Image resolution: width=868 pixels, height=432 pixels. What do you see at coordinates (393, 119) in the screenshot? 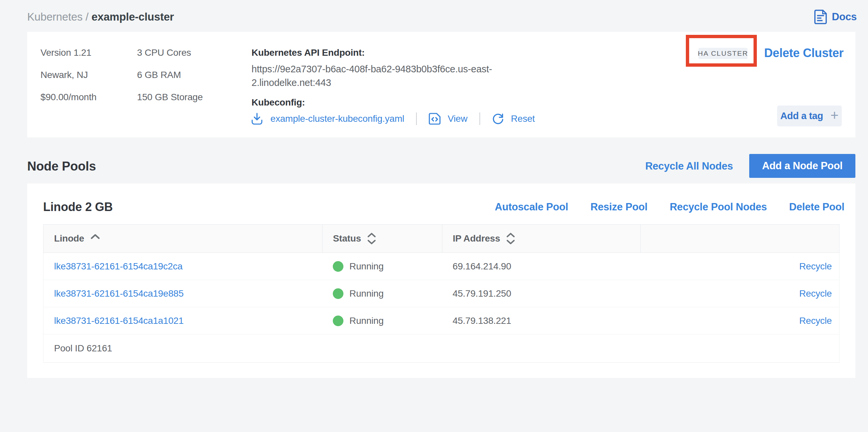
I see `kubeconfig-actions: example-cluster-kubeconfig.yaml View` at bounding box center [393, 119].